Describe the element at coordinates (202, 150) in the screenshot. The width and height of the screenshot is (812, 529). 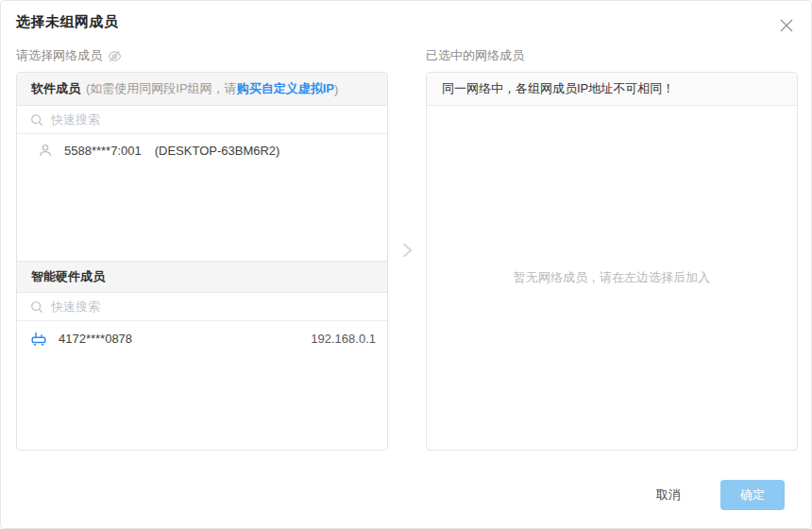
I see `software-member-item: 5588****7:001 (DESKTOP-63BM6R2)` at that location.